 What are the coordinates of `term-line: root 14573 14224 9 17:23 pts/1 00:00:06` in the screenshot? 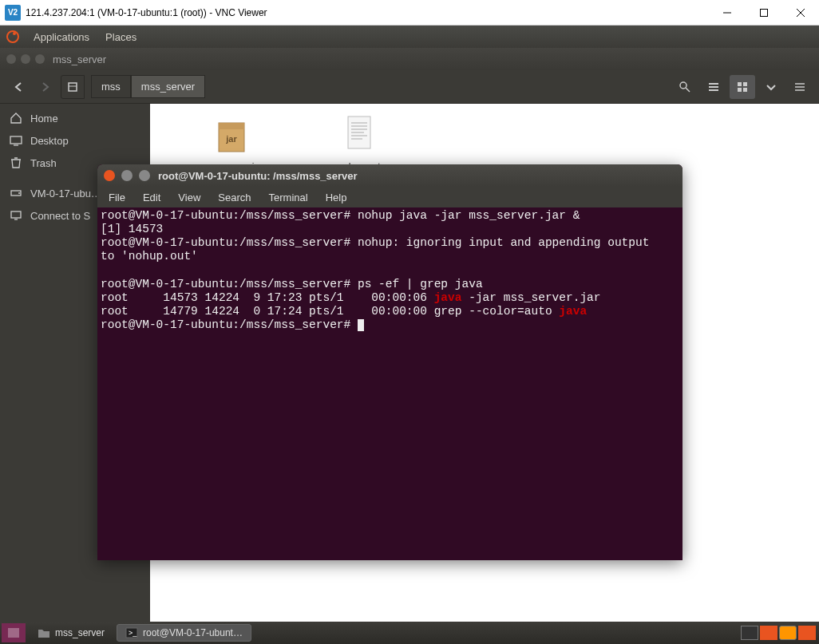 It's located at (267, 298).